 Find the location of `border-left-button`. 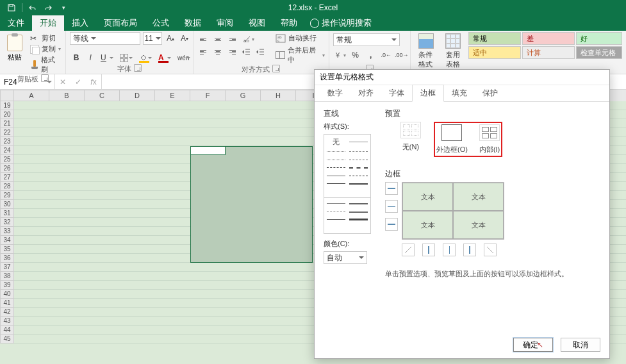

border-left-button is located at coordinates (429, 250).